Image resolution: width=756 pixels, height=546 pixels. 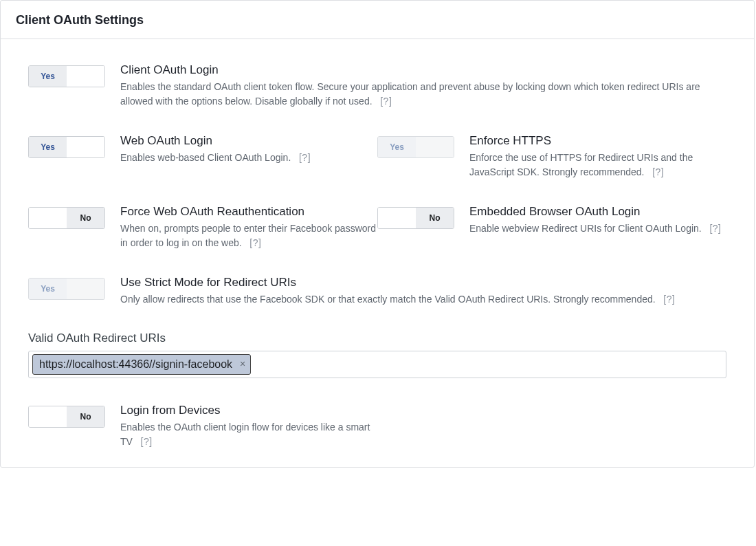 What do you see at coordinates (423, 85) in the screenshot?
I see `setting-text: Client OAuth Login Enables the standard …` at bounding box center [423, 85].